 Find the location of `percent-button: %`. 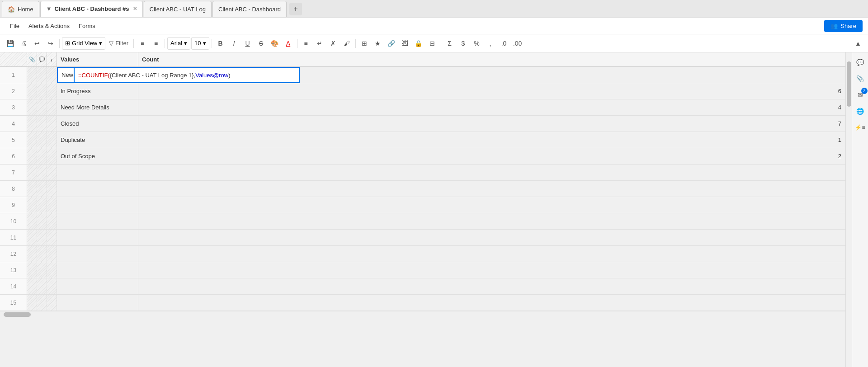

percent-button: % is located at coordinates (477, 43).